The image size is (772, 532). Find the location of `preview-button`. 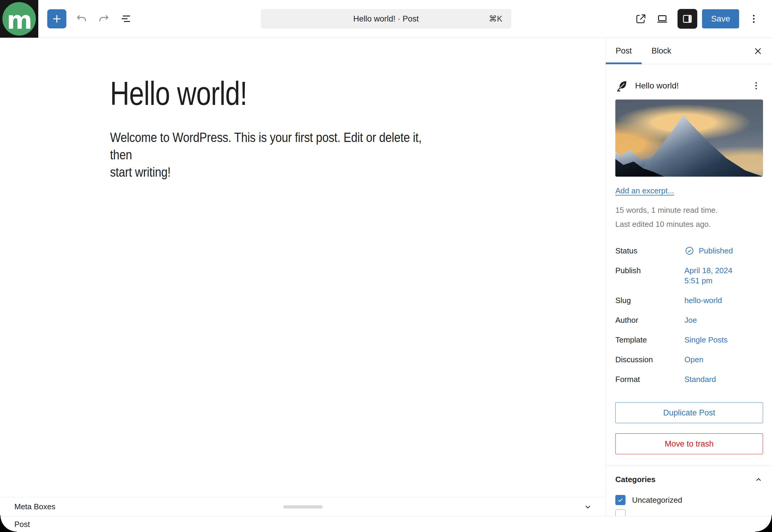

preview-button is located at coordinates (662, 19).